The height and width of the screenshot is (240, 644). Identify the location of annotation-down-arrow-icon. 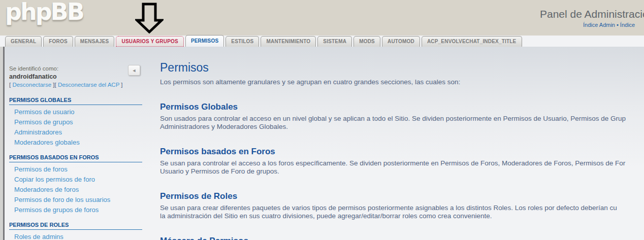
(149, 18).